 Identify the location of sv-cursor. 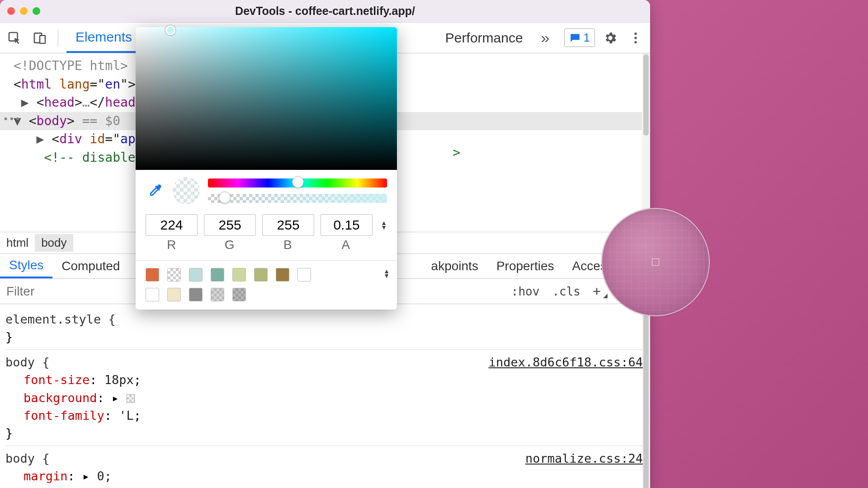
(170, 30).